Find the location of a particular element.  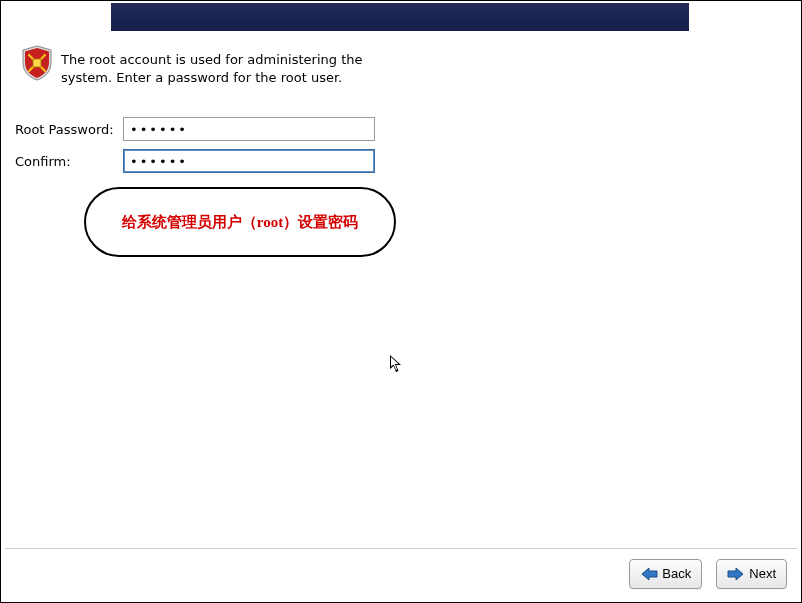

back-button: Back is located at coordinates (666, 574).